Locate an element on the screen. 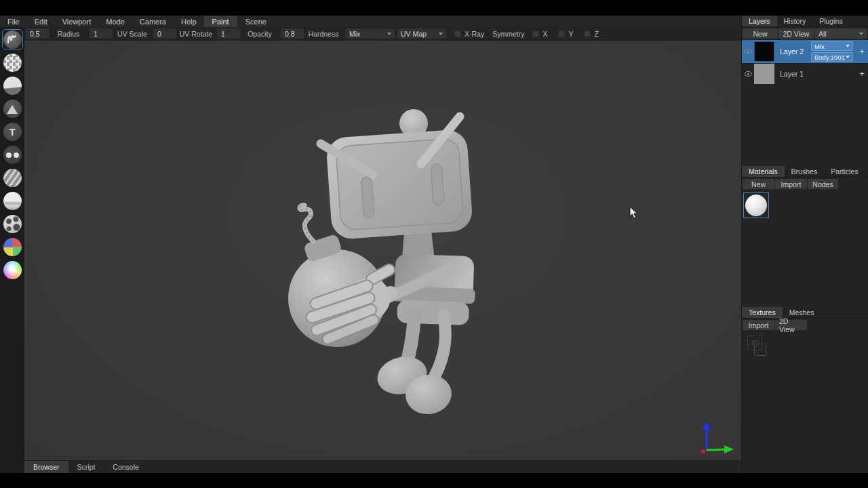  decal-tool is located at coordinates (12, 108).